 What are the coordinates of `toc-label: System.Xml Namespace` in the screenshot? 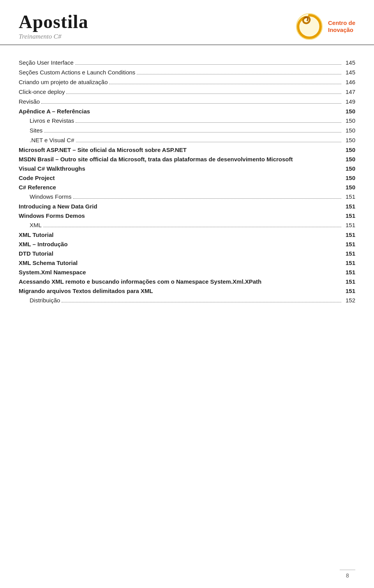 It's located at (52, 272).